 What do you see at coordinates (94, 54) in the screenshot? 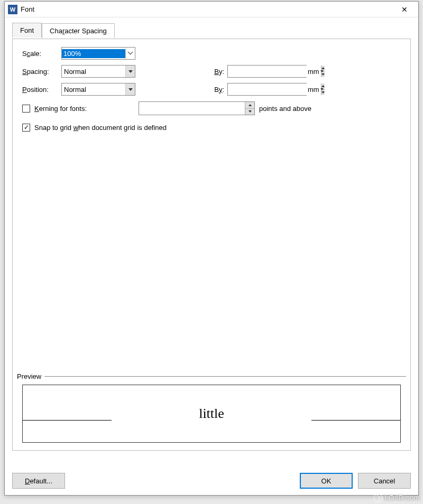
I see `scale-value: 100%` at bounding box center [94, 54].